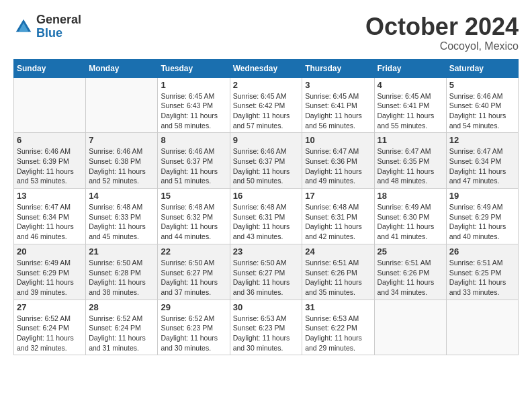 Image resolution: width=532 pixels, height=411 pixels. What do you see at coordinates (193, 140) in the screenshot?
I see `day-number: 8` at bounding box center [193, 140].